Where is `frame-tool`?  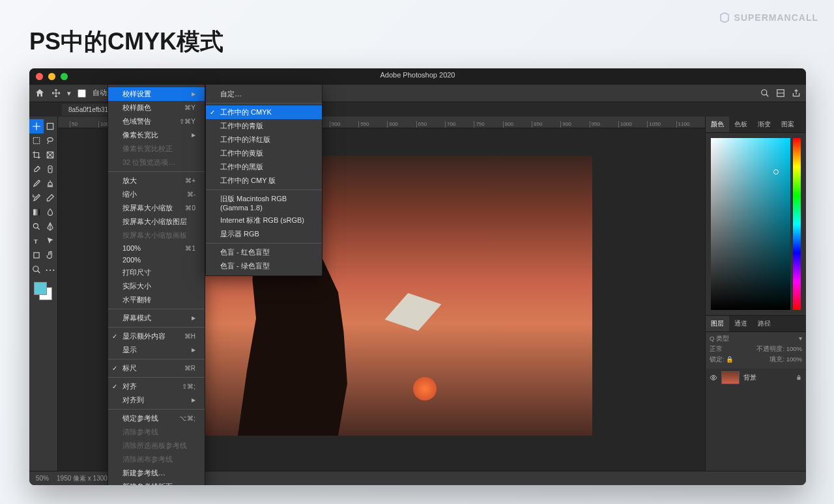 frame-tool is located at coordinates (51, 155).